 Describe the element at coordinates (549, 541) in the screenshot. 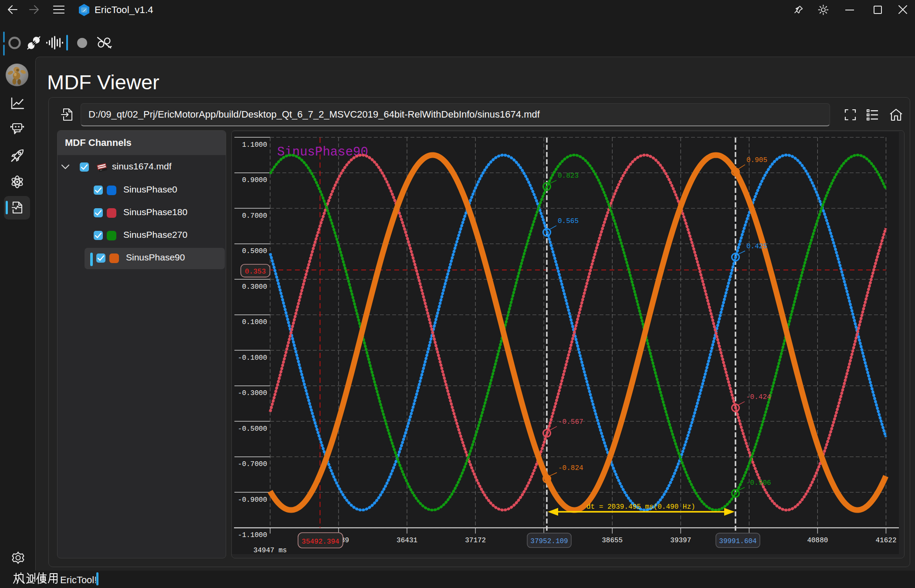

I see `svg-text: 37952.109` at that location.